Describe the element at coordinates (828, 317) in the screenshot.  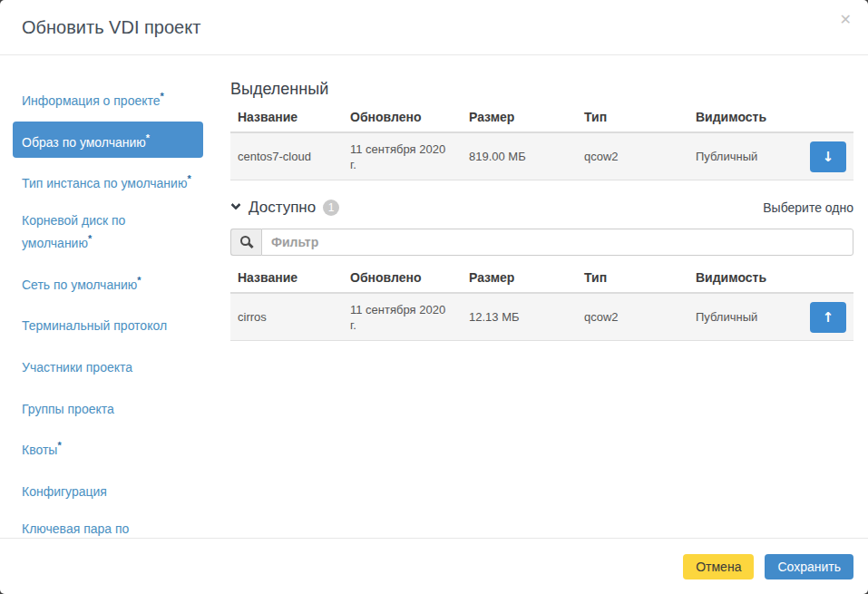
I see `select-image-button: ↑` at that location.